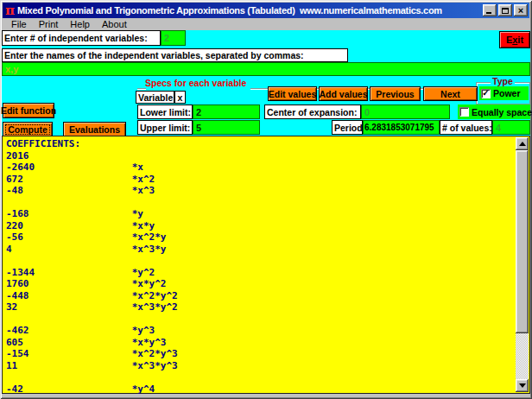 This screenshot has width=532, height=399. I want to click on upper-limit-input: 5, so click(226, 128).